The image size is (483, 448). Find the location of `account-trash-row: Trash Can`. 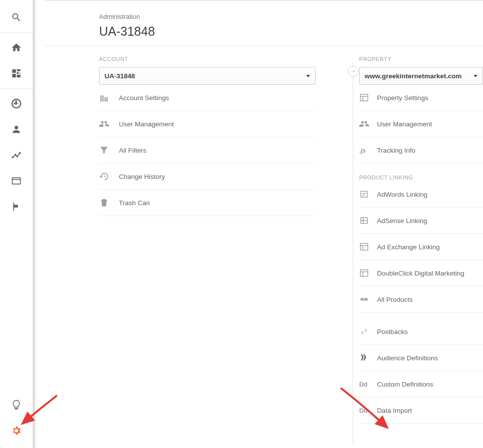

account-trash-row: Trash Can is located at coordinates (207, 203).